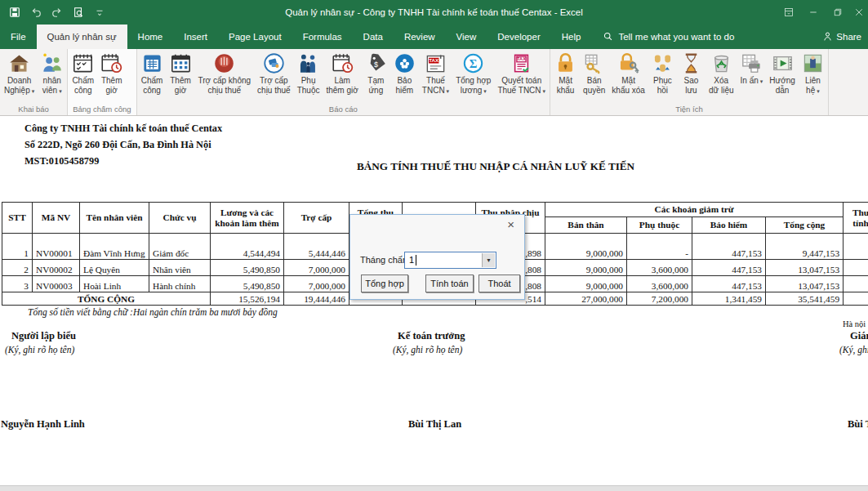 The height and width of the screenshot is (491, 868). I want to click on restore-icon, so click(838, 12).